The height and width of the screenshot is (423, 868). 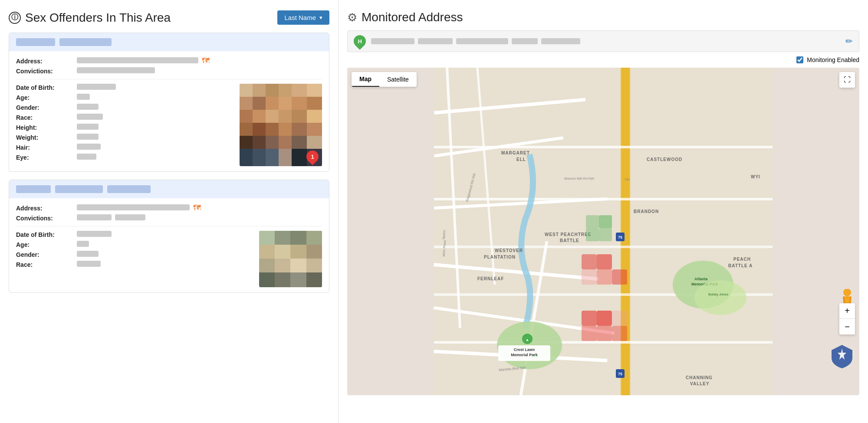 I want to click on detail-section-2: Date of Birth: Age: Gender: Race:, so click(x=169, y=259).